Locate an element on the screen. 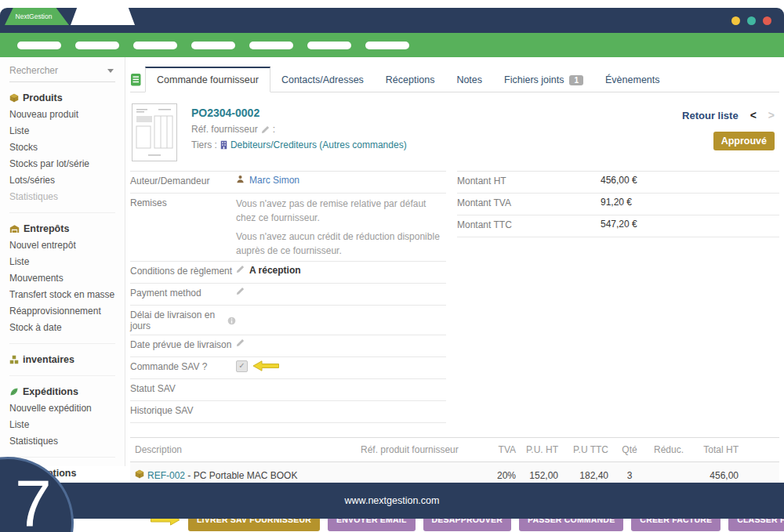  column-header-qte: Qté is located at coordinates (630, 450).